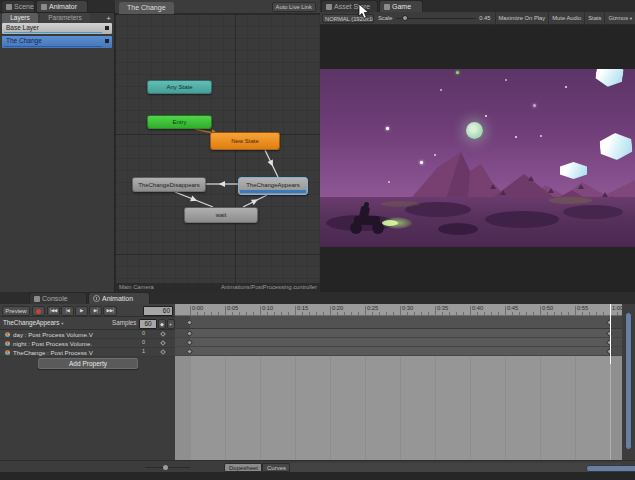 The width and height of the screenshot is (635, 480). I want to click on console-icon, so click(37, 299).